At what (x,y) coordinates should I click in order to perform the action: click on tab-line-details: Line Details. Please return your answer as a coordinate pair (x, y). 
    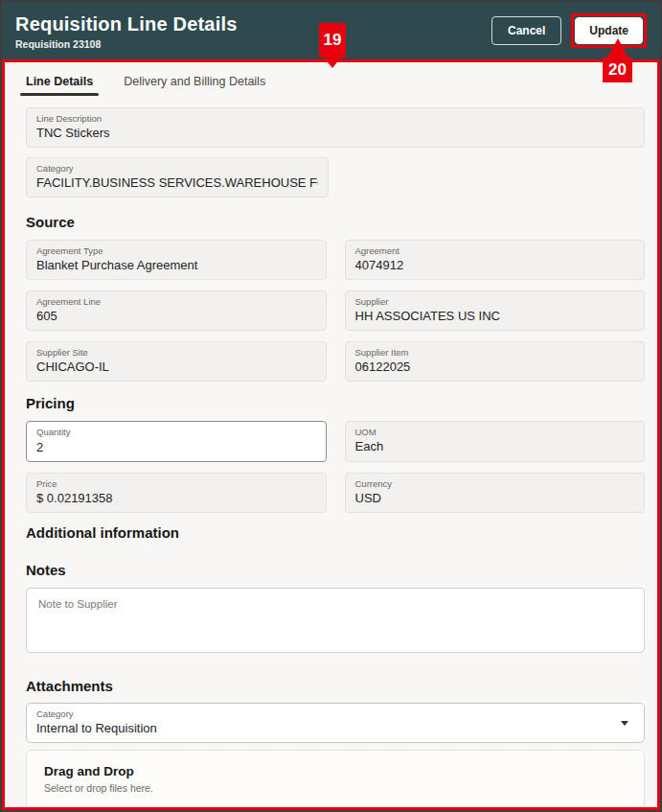
    Looking at the image, I should click on (59, 85).